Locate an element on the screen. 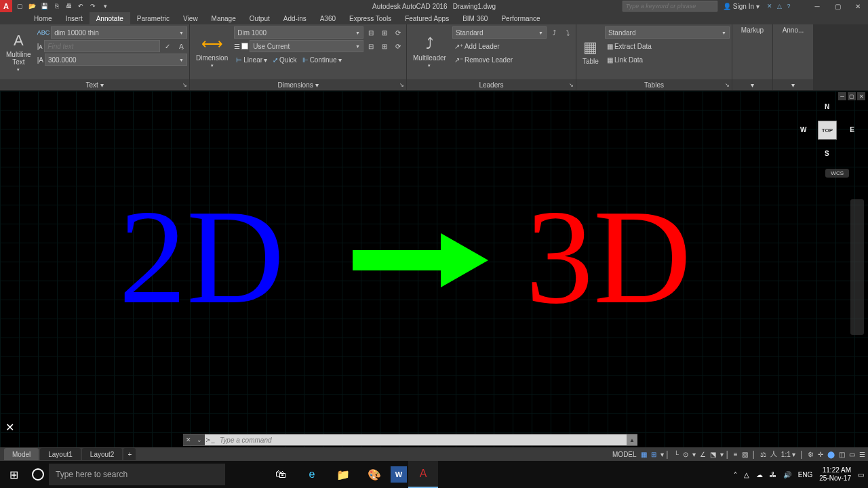 The image size is (868, 488). compass-s: S is located at coordinates (827, 153).